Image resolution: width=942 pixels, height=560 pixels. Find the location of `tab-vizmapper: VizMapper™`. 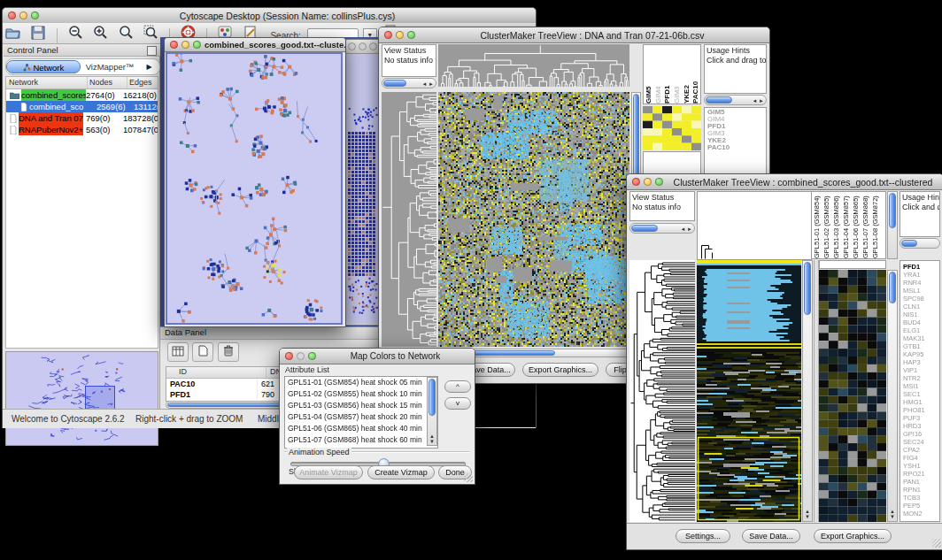

tab-vizmapper: VizMapper™ is located at coordinates (110, 67).